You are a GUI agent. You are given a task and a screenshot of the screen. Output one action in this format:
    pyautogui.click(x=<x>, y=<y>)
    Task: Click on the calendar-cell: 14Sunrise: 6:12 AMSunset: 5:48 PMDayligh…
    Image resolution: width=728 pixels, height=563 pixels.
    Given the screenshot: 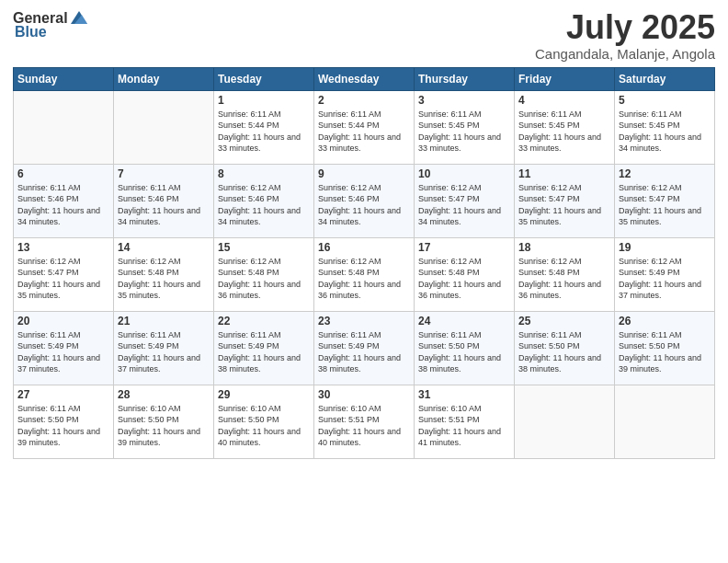 What is the action you would take?
    pyautogui.click(x=164, y=274)
    